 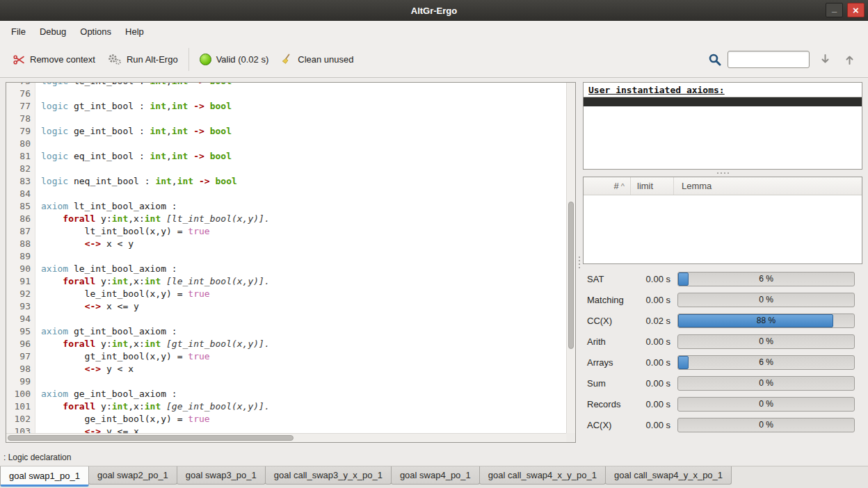 I want to click on vertical-scrollbar-thumb, so click(x=571, y=275).